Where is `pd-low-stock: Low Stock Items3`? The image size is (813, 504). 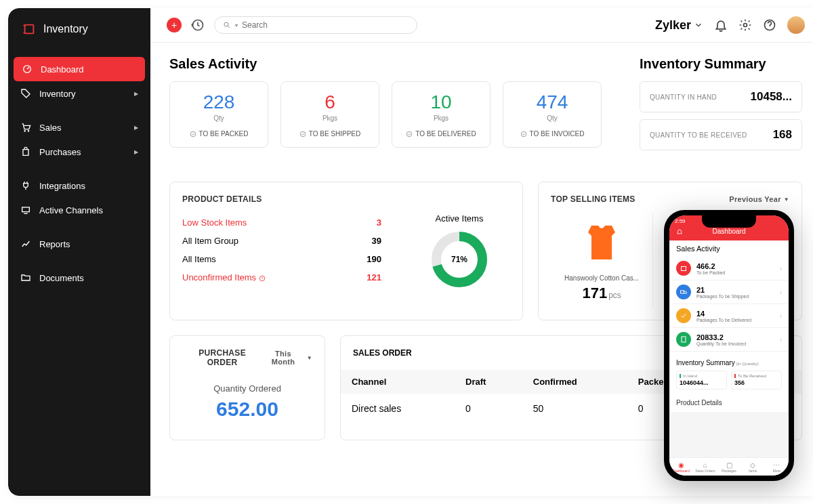
pd-low-stock: Low Stock Items3 is located at coordinates (282, 222).